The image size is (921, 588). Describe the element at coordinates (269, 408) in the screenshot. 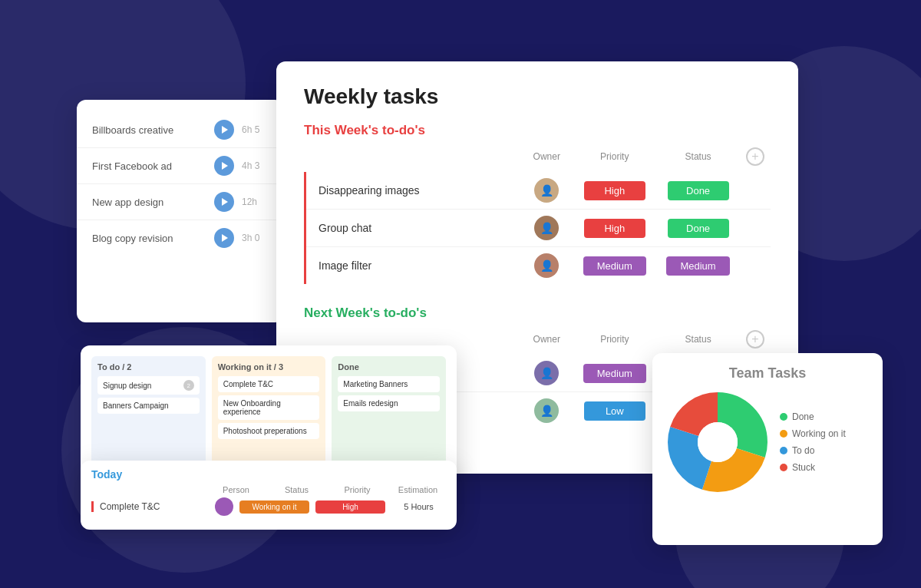

I see `board-card-1-1: New Onboarding experience` at that location.